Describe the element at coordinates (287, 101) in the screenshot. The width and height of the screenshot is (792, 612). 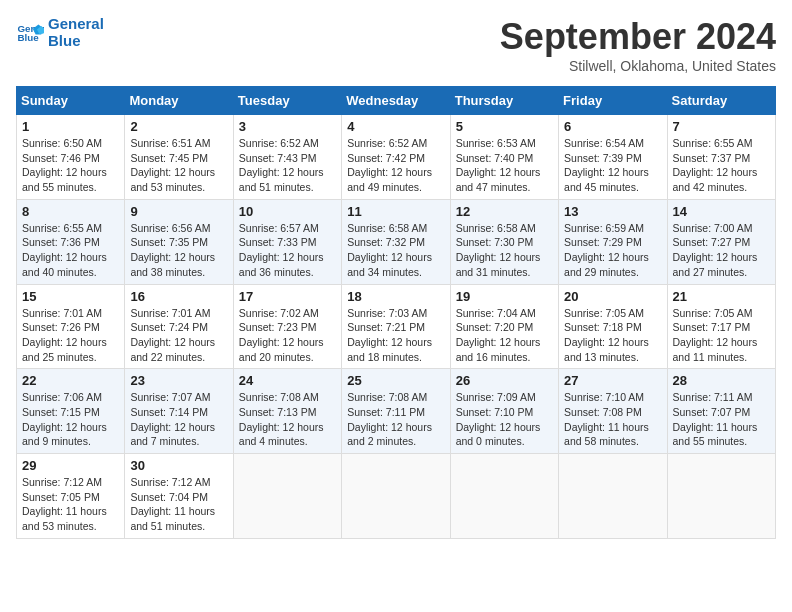
I see `day-header-tuesday: Tuesday` at that location.